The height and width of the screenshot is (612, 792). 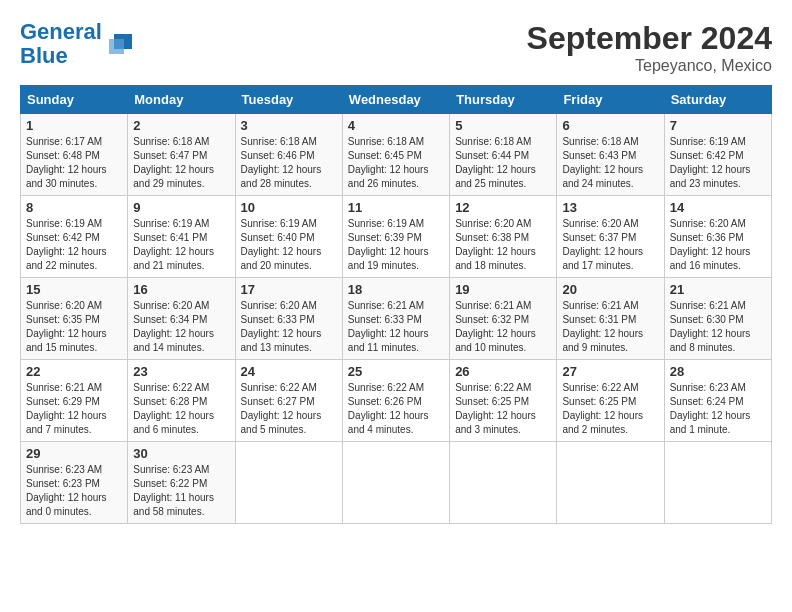 What do you see at coordinates (289, 409) in the screenshot?
I see `day-info: Sunrise: 6:22 AM Sunset: 6:27 PM Dayligh…` at bounding box center [289, 409].